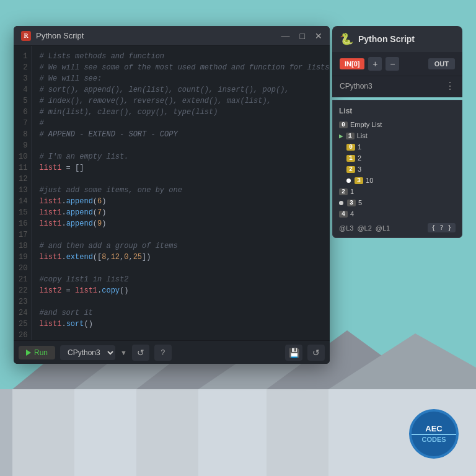 The image size is (476, 476). What do you see at coordinates (397, 147) in the screenshot?
I see `list-sub-item: 0 1` at bounding box center [397, 147].